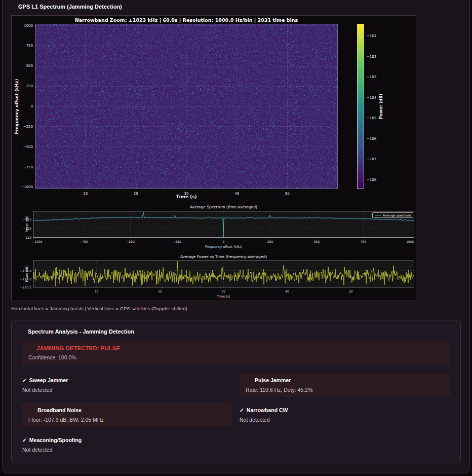 This screenshot has width=472, height=476. I want to click on alert-title: JAMMING DETECTED: PULSE, so click(236, 348).